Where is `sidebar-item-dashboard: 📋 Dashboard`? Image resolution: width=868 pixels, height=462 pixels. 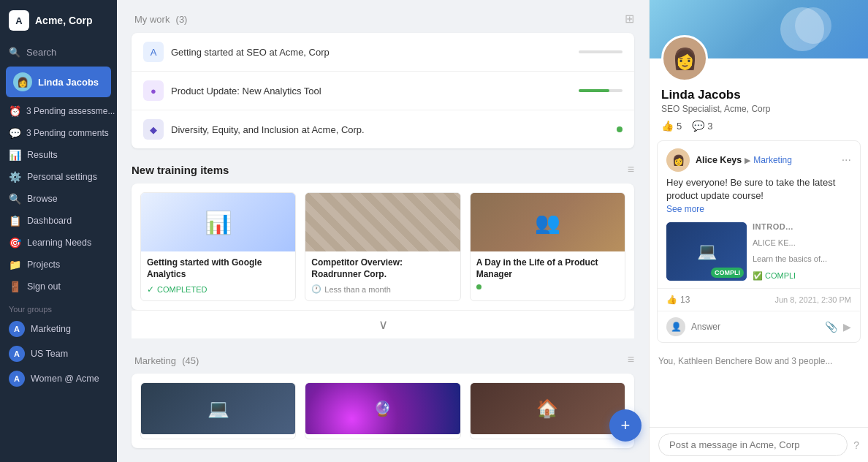
sidebar-item-dashboard: 📋 Dashboard is located at coordinates (58, 221).